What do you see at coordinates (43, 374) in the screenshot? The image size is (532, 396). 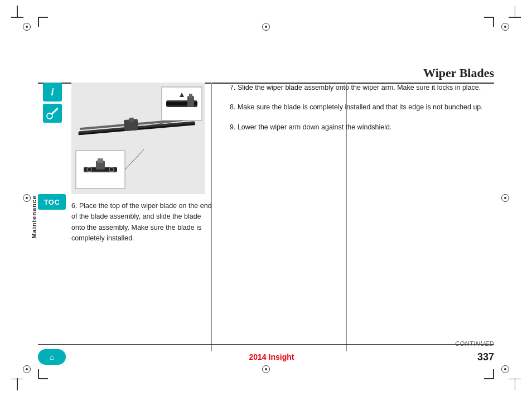 I see `corner-bracket-bl` at bounding box center [43, 374].